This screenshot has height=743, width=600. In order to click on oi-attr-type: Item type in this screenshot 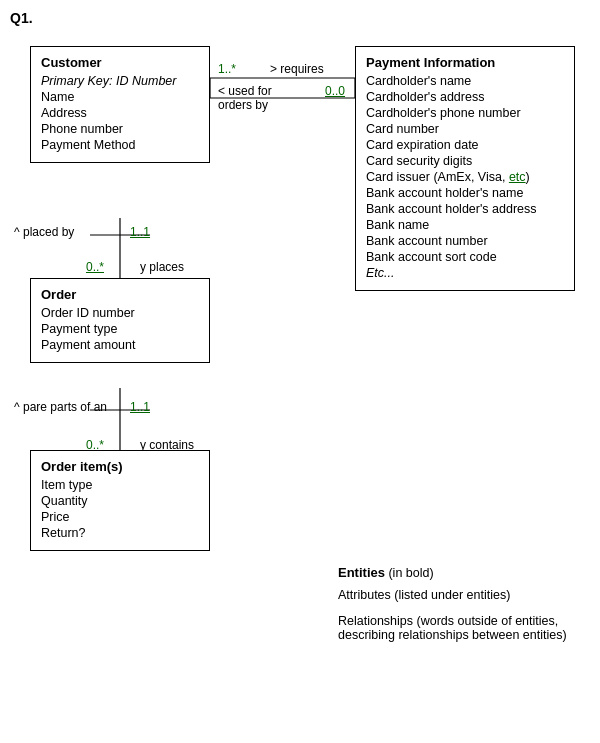, I will do `click(120, 485)`.